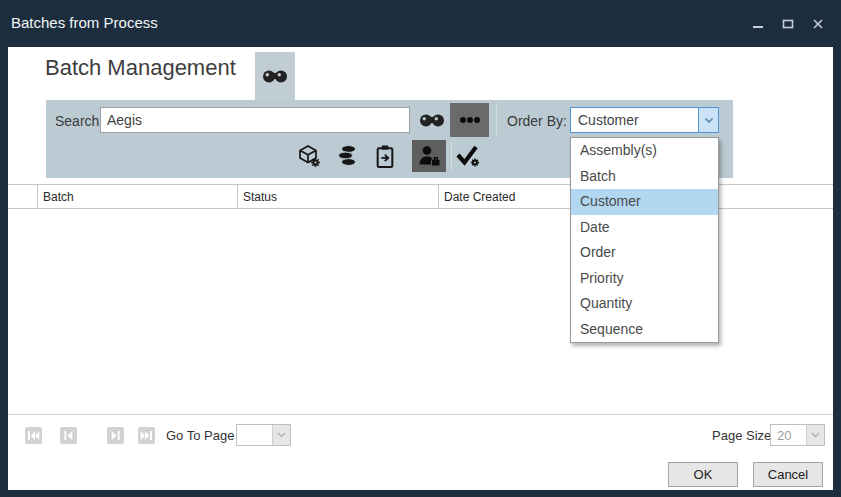  What do you see at coordinates (34, 436) in the screenshot?
I see `first-page-icon` at bounding box center [34, 436].